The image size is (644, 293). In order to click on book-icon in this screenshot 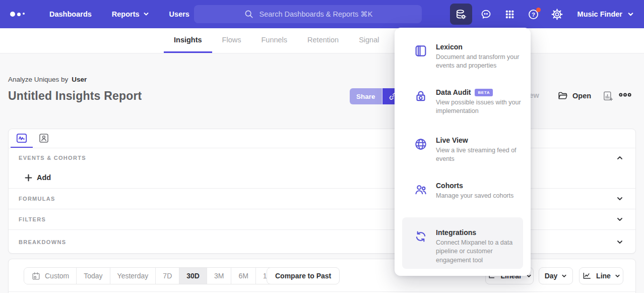, I will do `click(421, 50)`.